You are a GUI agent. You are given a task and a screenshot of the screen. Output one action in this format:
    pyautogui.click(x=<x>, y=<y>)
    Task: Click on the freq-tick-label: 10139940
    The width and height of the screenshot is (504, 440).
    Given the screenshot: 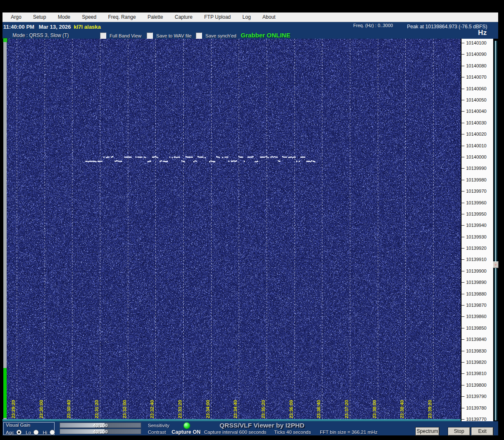 What is the action you would take?
    pyautogui.click(x=477, y=225)
    